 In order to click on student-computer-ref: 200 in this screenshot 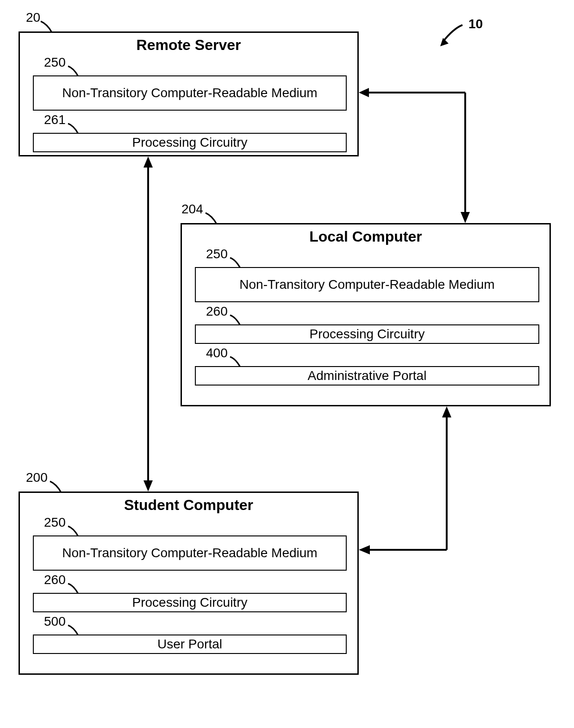, I will do `click(37, 478)`.